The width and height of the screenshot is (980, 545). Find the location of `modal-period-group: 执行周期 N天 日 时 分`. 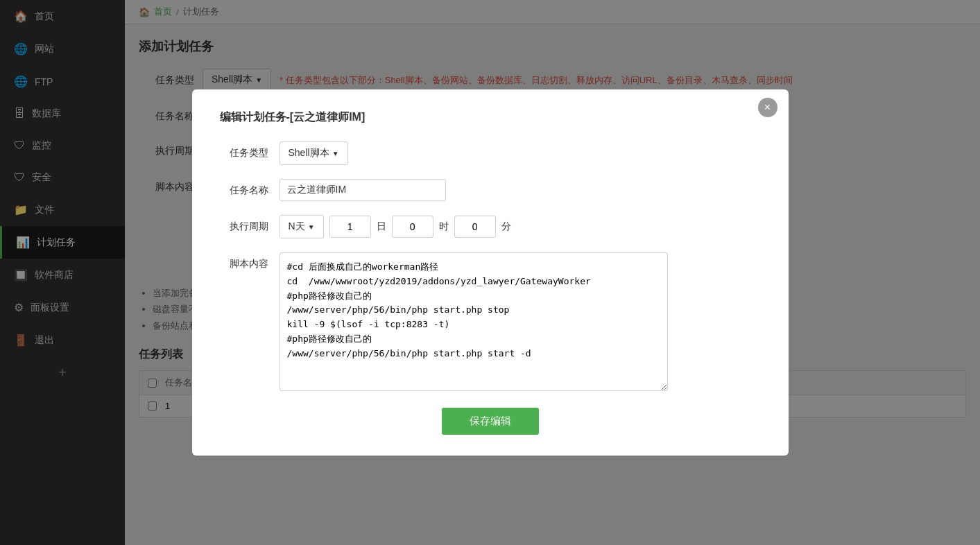

modal-period-group: 执行周期 N天 日 时 分 is located at coordinates (490, 227).